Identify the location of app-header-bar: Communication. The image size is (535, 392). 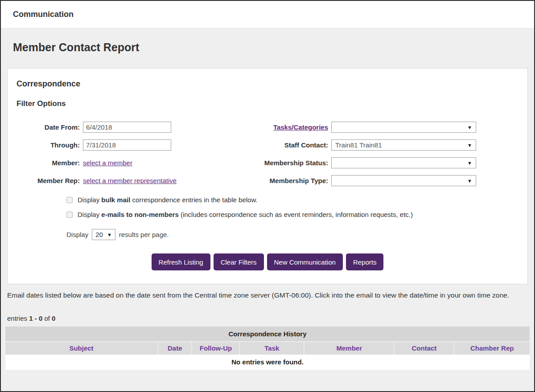
(268, 15).